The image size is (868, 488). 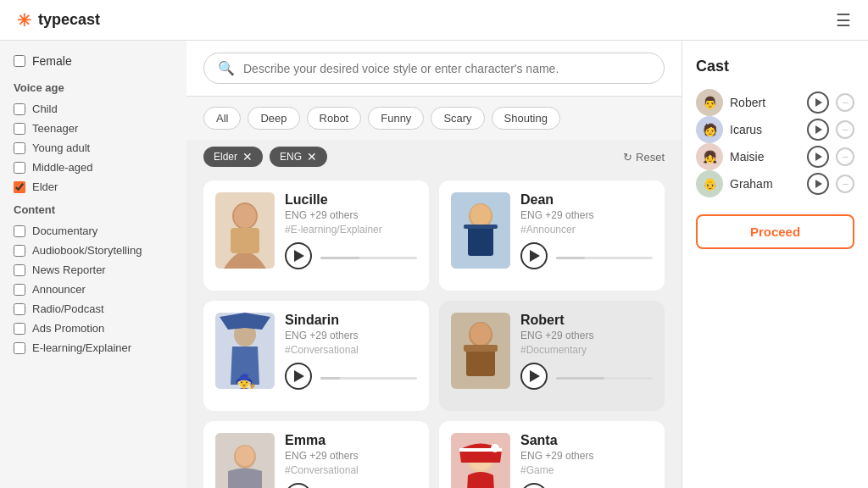 I want to click on content-type-label: E-learning/Explainer, so click(x=81, y=347).